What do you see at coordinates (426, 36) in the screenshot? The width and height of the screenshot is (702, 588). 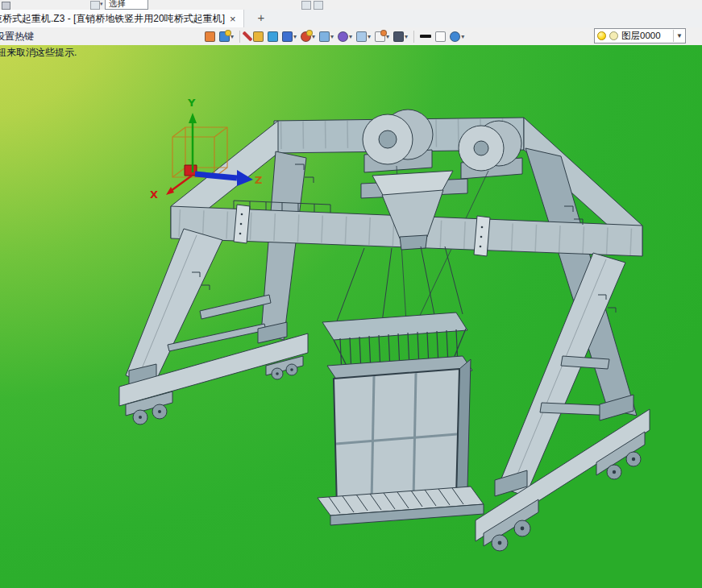 I see `line-width-icon` at bounding box center [426, 36].